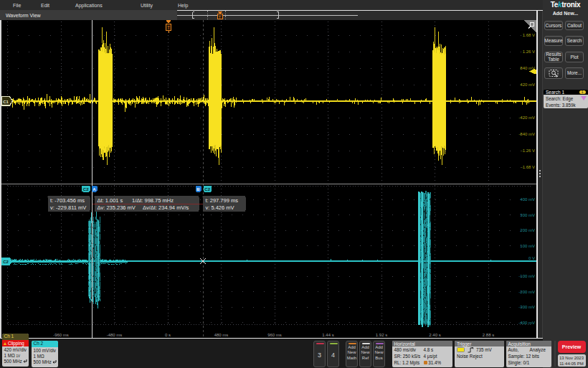  I want to click on svg-text: v: -229.811 mV, so click(68, 208).